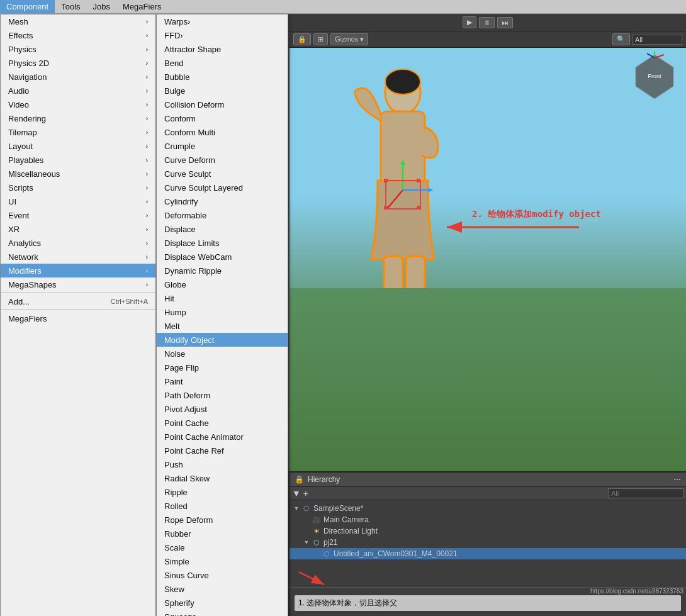 The width and height of the screenshot is (686, 616). I want to click on menu-navigation: Navigation›, so click(78, 77).